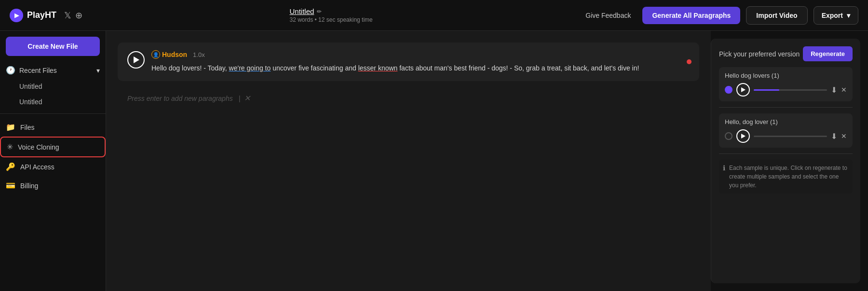 The height and width of the screenshot is (291, 868). Describe the element at coordinates (169, 55) in the screenshot. I see `voice-name: 👤 Hudson` at that location.